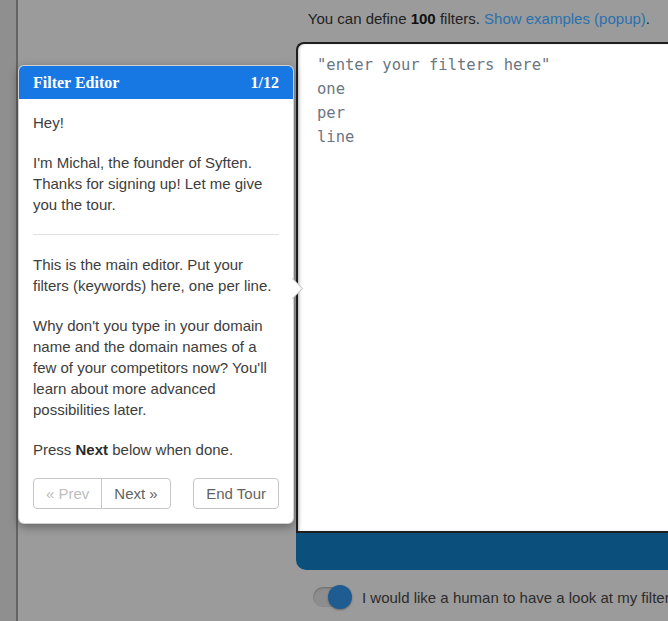  I want to click on end-tour-button: End Tour, so click(236, 494).